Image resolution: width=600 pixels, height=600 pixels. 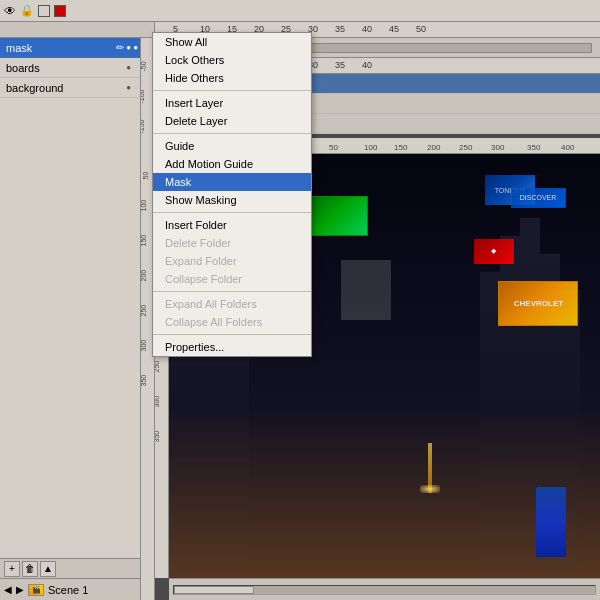 What do you see at coordinates (340, 65) in the screenshot?
I see `frame-35: 35` at bounding box center [340, 65].